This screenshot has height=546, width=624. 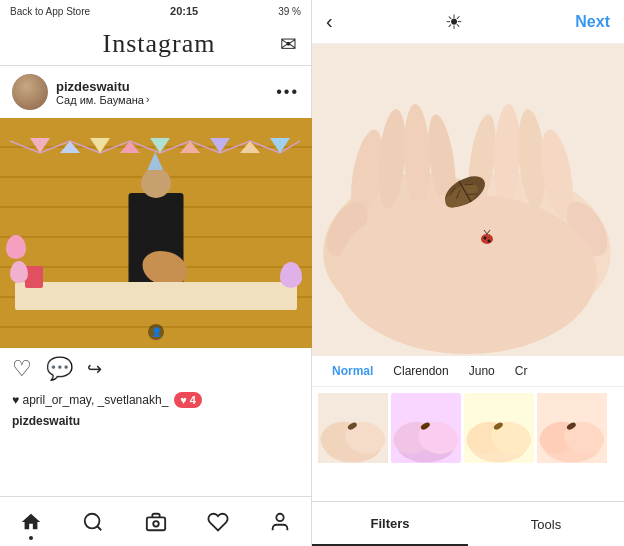 What do you see at coordinates (546, 524) in the screenshot?
I see `tab-tools: Tools` at bounding box center [546, 524].